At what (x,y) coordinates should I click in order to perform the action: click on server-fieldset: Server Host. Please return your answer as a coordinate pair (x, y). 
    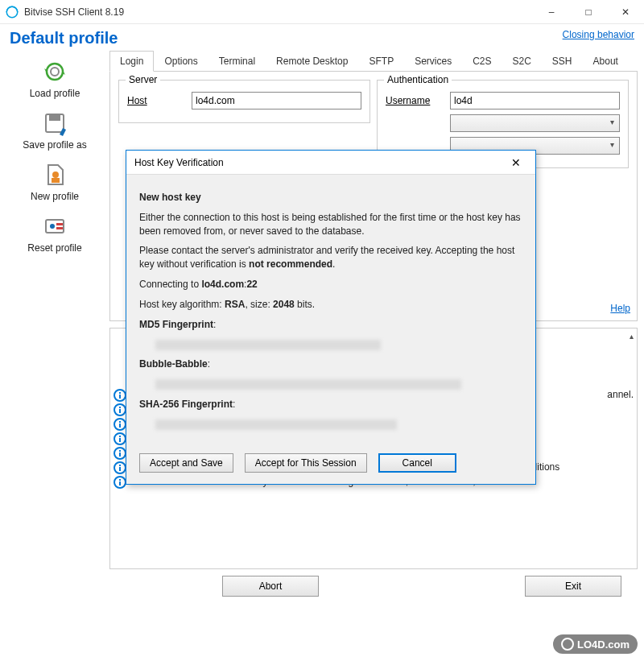
    Looking at the image, I should click on (245, 101).